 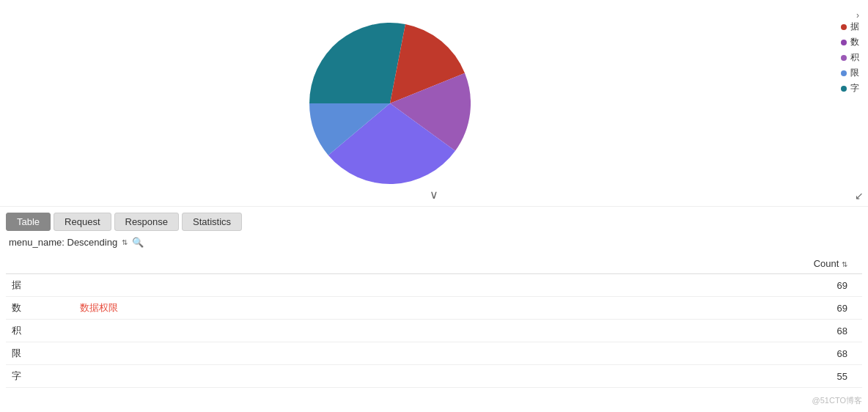 What do you see at coordinates (125, 242) in the screenshot?
I see `sort-arrows-icon: ⇅` at bounding box center [125, 242].